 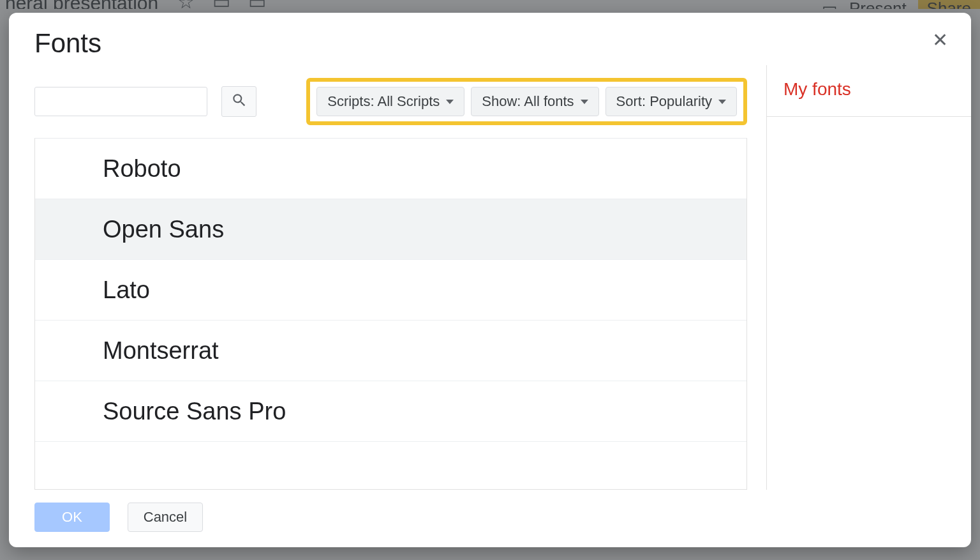 I want to click on my-fonts-title: My fonts, so click(x=877, y=89).